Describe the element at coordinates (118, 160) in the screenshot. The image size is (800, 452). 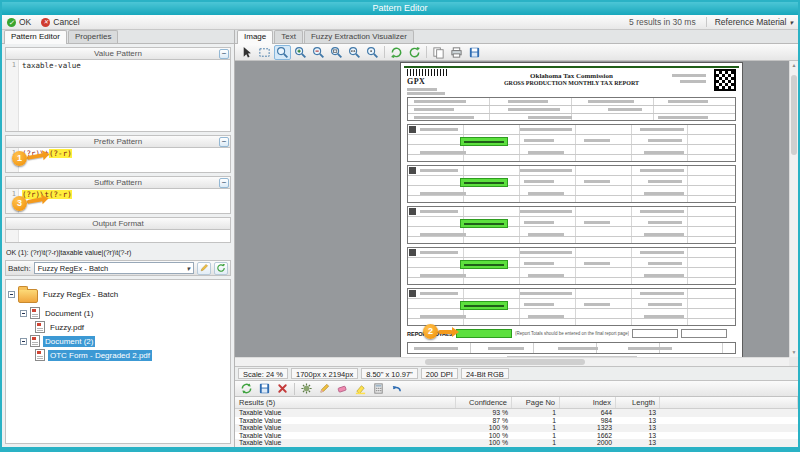
I see `prefix-pattern-editor: 1 (?r)\t(?-r)` at that location.